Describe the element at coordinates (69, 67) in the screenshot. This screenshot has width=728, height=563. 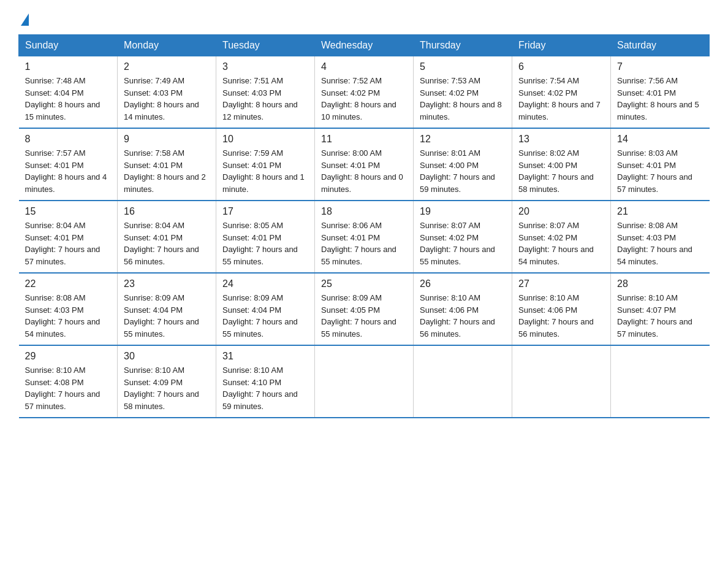
I see `day-number: 1` at that location.